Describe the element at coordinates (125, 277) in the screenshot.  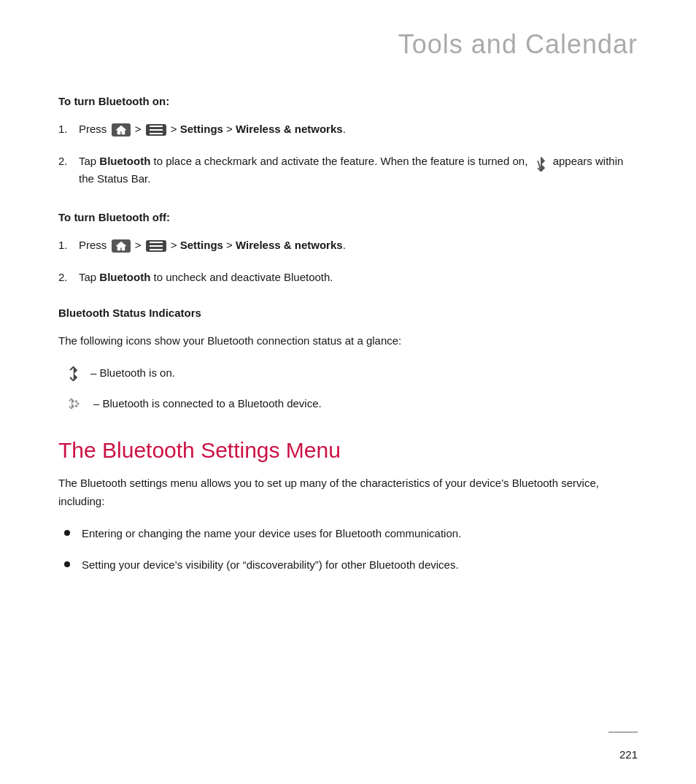
I see `bluetooth-label-2: Bluetooth` at that location.